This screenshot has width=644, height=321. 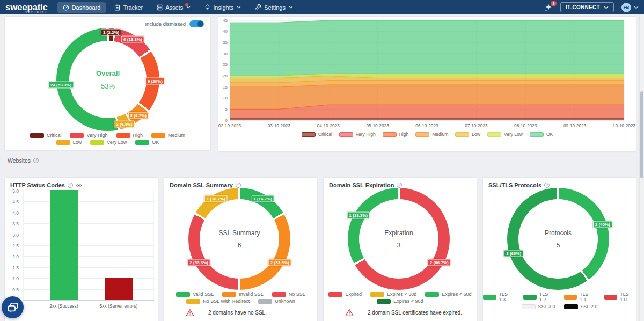 What do you see at coordinates (277, 301) in the screenshot?
I see `legend-item: Unknown` at bounding box center [277, 301].